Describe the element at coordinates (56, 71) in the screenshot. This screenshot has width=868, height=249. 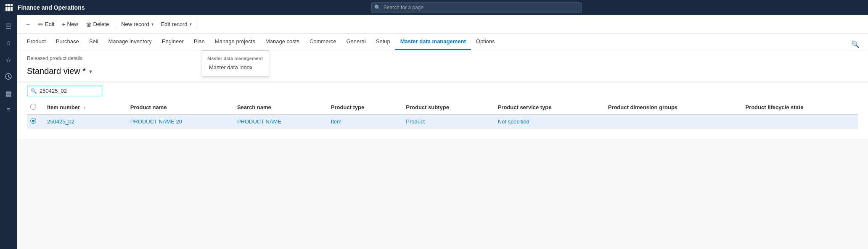
I see `page-title: Standard view *` at that location.